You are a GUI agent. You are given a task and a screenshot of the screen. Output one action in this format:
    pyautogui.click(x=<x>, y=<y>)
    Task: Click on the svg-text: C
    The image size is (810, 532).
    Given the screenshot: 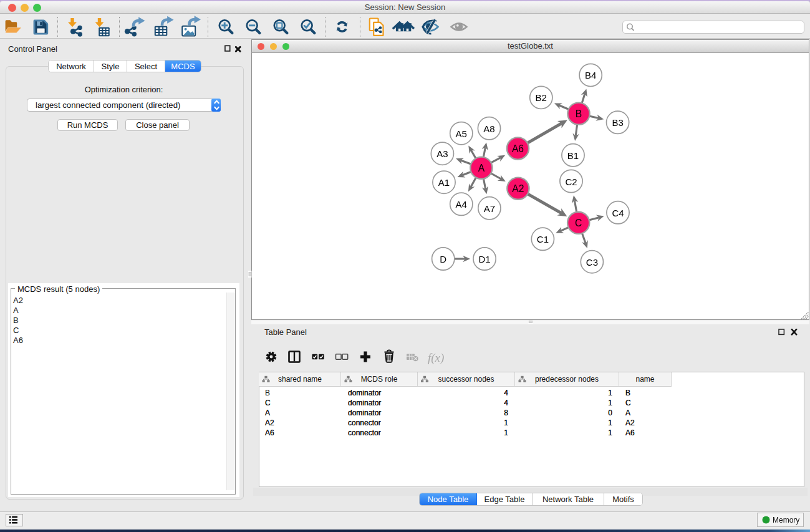 What is the action you would take?
    pyautogui.click(x=579, y=223)
    